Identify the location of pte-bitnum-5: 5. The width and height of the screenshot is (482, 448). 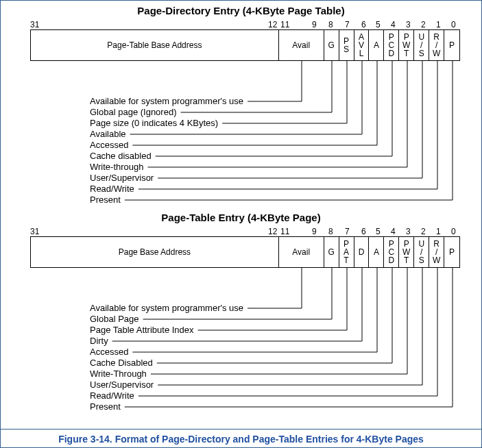
(378, 232).